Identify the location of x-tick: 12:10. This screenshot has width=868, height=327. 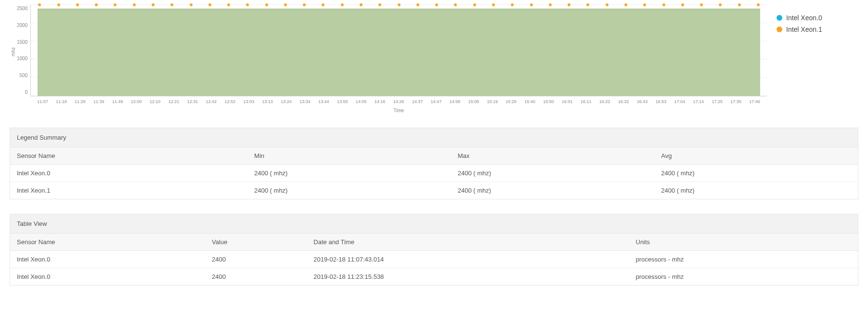
(155, 102).